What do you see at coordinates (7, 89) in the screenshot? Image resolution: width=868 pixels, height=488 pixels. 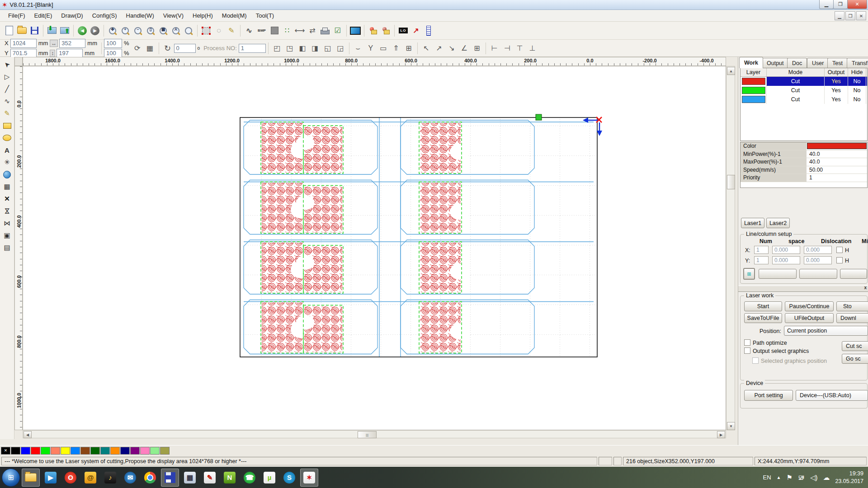 I see `line-tool-button: ╱` at bounding box center [7, 89].